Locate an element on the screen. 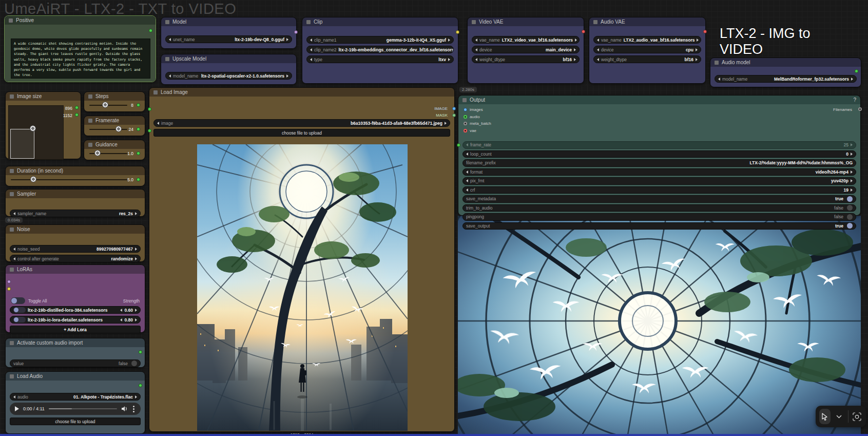  output-slot-audio is located at coordinates (141, 385).